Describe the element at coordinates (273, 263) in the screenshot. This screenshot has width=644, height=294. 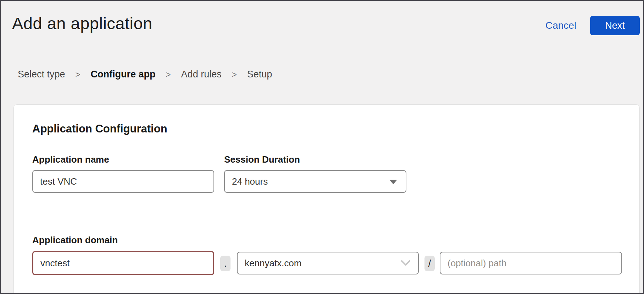
I see `domain-selected-value: kennyatx.com` at that location.